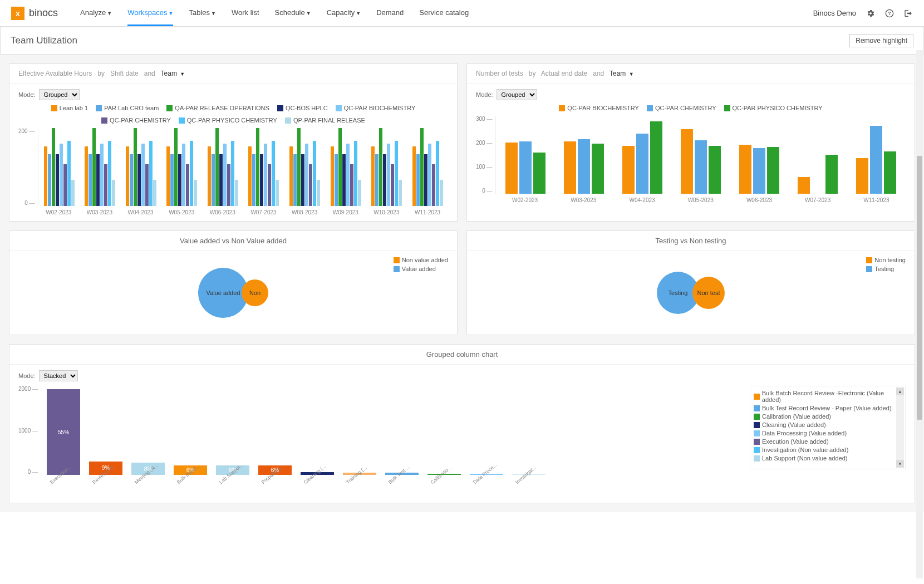 This screenshot has height=584, width=924. What do you see at coordinates (376, 108) in the screenshot?
I see `legend-item: QC-PAR BIOCHEMISTRY` at bounding box center [376, 108].